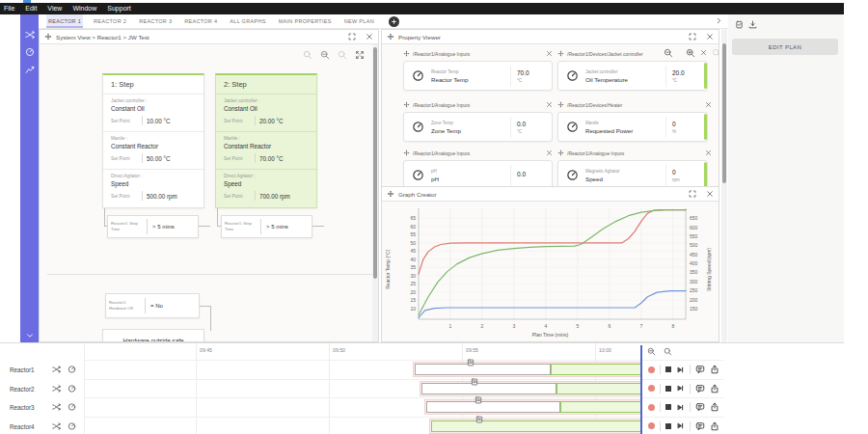 This screenshot has height=434, width=868. Describe the element at coordinates (201, 21) in the screenshot. I see `tab-reactor-4: REACTOR 4` at that location.